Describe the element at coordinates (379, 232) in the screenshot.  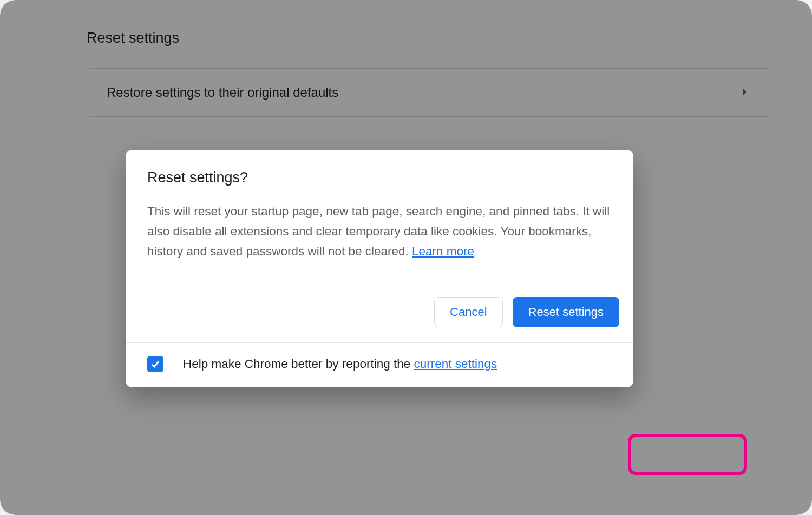
I see `dialog-description: This will reset your startup page, new t…` at that location.